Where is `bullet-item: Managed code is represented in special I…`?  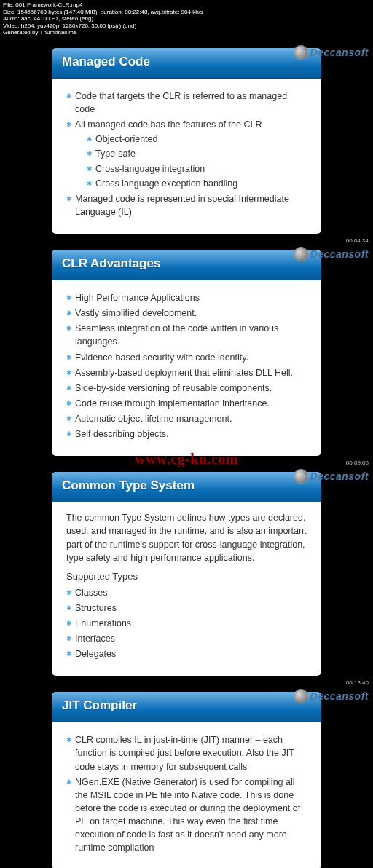
bullet-item: Managed code is represented in special I… is located at coordinates (186, 205).